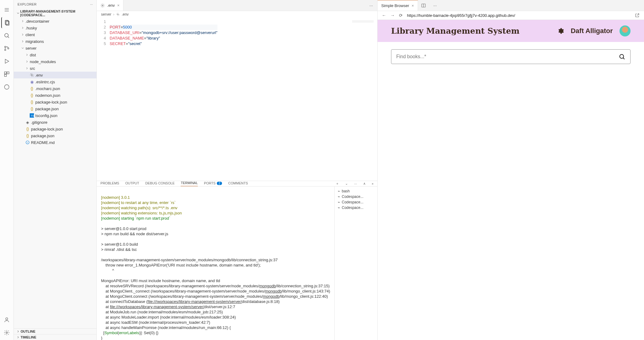 The height and width of the screenshot is (340, 644). What do you see at coordinates (347, 184) in the screenshot?
I see `split-terminal-icon: ⌄` at bounding box center [347, 184].